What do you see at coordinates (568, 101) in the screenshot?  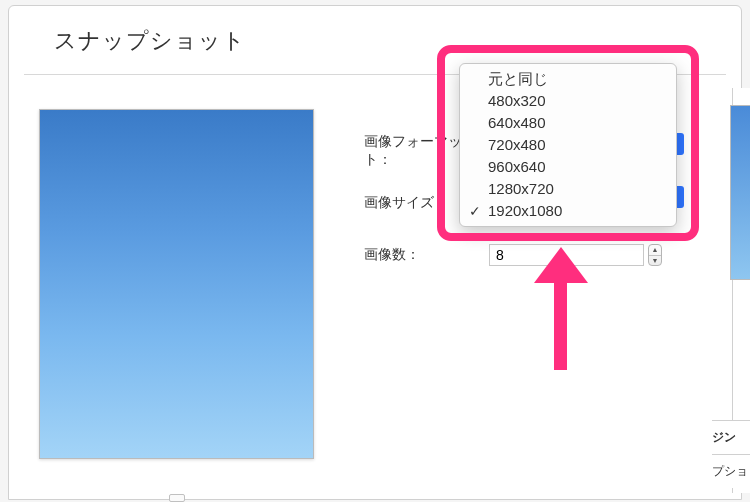 I see `size-option: 480x320` at bounding box center [568, 101].